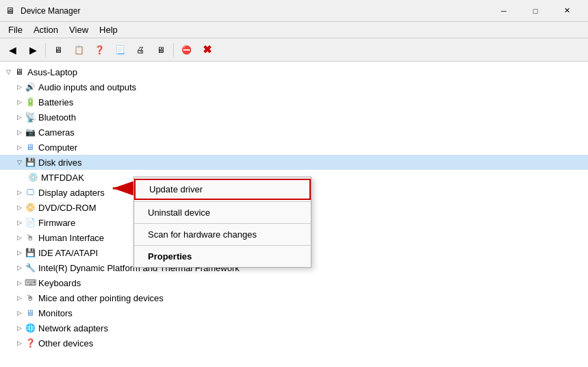 The width and height of the screenshot is (588, 367). Describe the element at coordinates (73, 329) in the screenshot. I see `network-label: Network adapters` at that location.